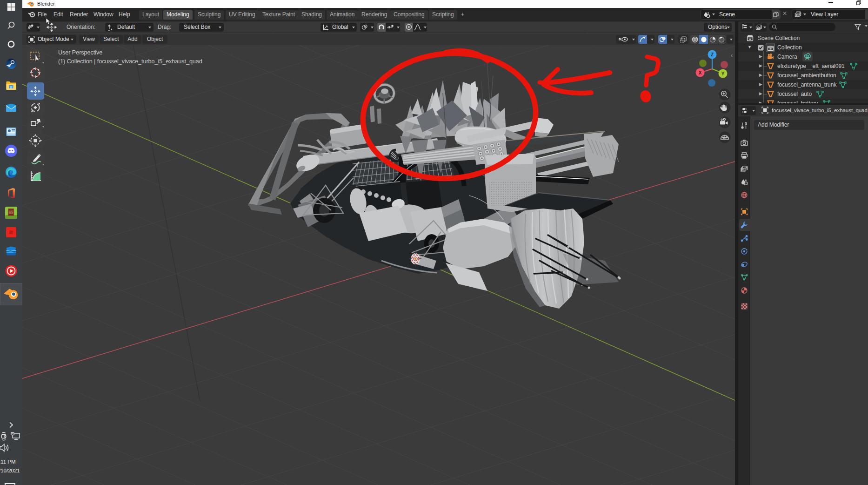 Image resolution: width=868 pixels, height=485 pixels. Describe the element at coordinates (712, 55) in the screenshot. I see `svg-text: Z` at that location.